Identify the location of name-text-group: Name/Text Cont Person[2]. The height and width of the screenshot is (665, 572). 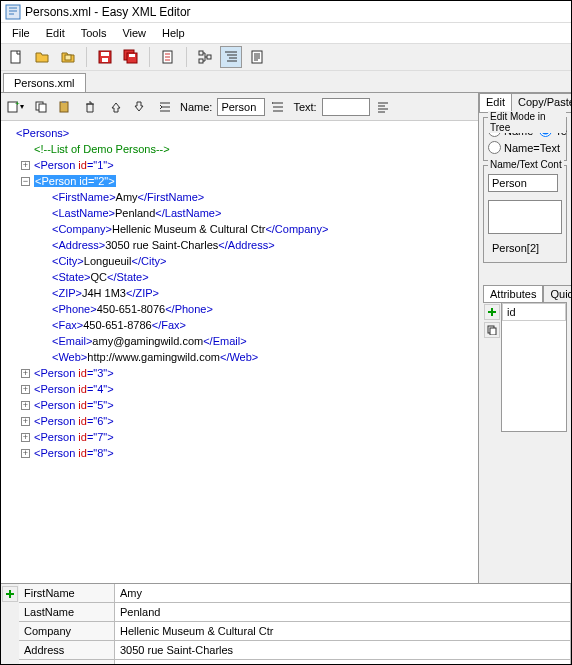
(525, 214).